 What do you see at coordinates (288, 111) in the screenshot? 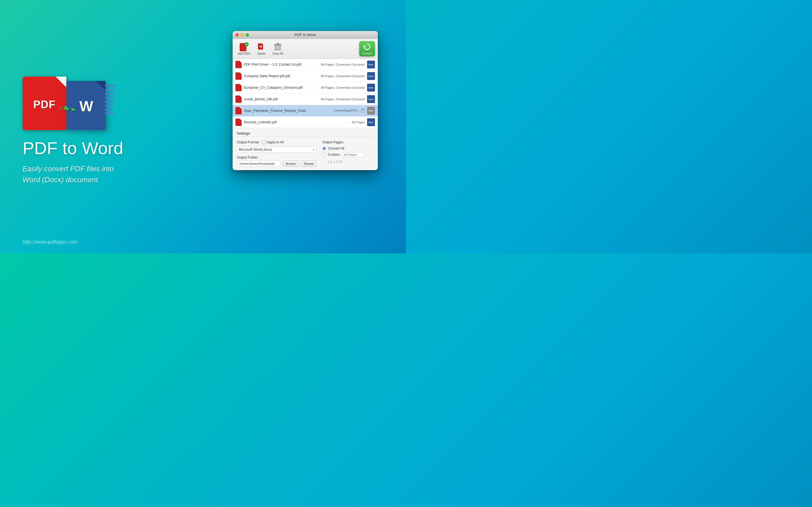
I see `file-name: Apps_Payments_Finance_Reports_Guid...` at bounding box center [288, 111].